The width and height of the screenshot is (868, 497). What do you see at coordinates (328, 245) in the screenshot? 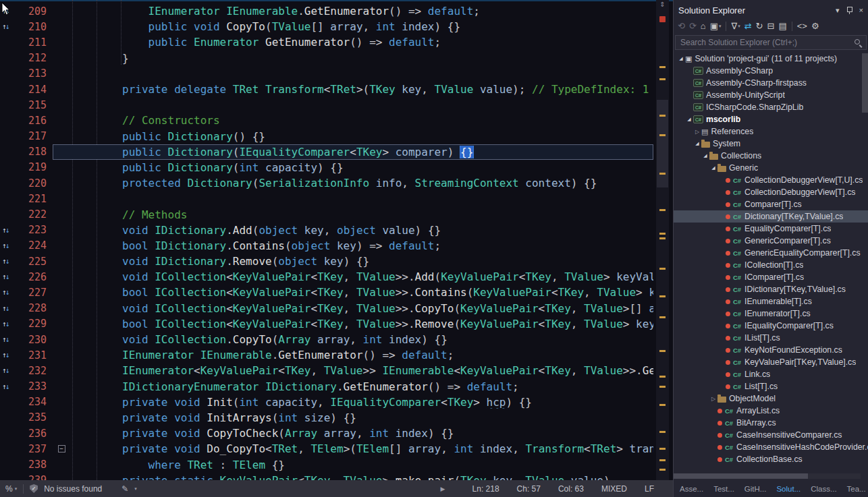
I see `code-line: ↑↓224 bool IDictionary.Contains(object k…` at bounding box center [328, 245].